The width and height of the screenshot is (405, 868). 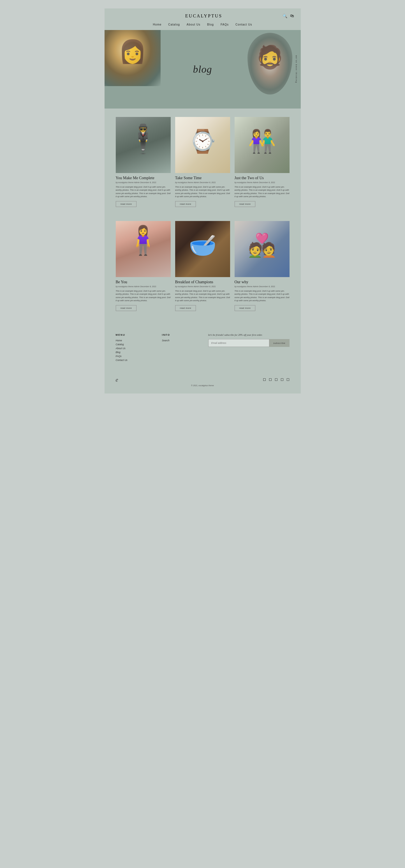 I want to click on blog-card-5-meta: by eucalyptus theme Admin December 8, 20…, so click(x=203, y=286).